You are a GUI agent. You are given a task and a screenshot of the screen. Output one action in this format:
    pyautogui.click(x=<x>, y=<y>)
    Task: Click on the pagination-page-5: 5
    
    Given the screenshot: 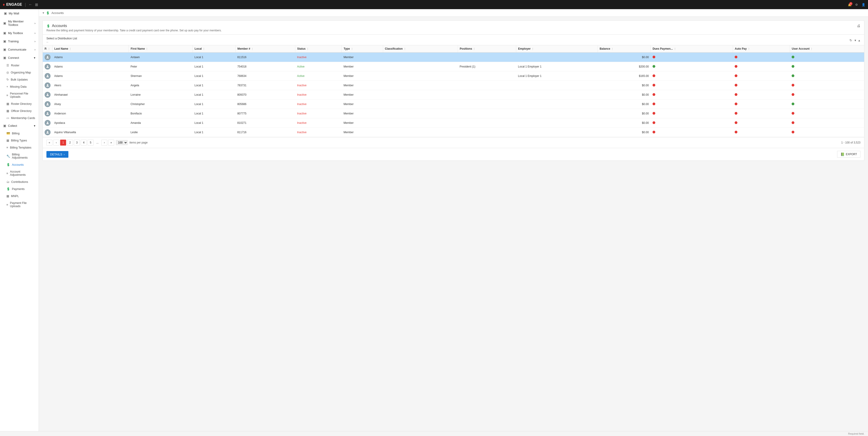 What is the action you would take?
    pyautogui.click(x=91, y=143)
    